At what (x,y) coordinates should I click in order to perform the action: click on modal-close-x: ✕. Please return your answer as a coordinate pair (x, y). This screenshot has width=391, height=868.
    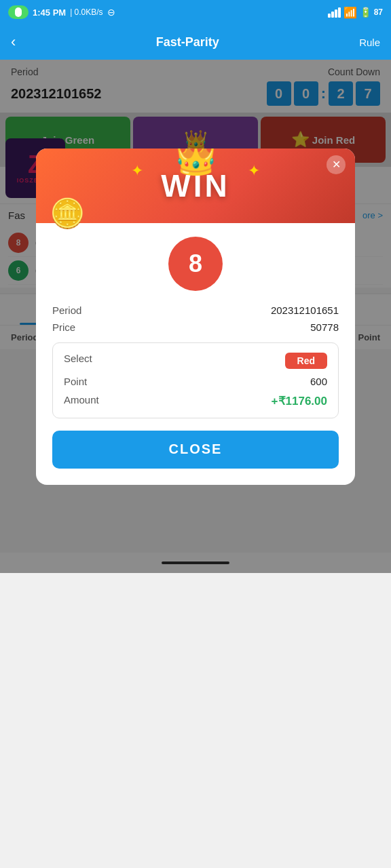
    Looking at the image, I should click on (336, 165).